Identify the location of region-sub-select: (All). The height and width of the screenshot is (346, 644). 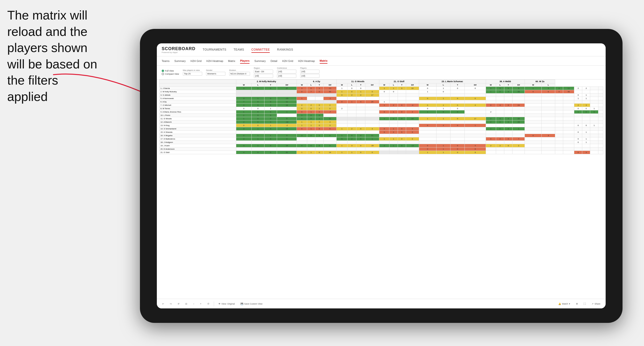
(264, 76).